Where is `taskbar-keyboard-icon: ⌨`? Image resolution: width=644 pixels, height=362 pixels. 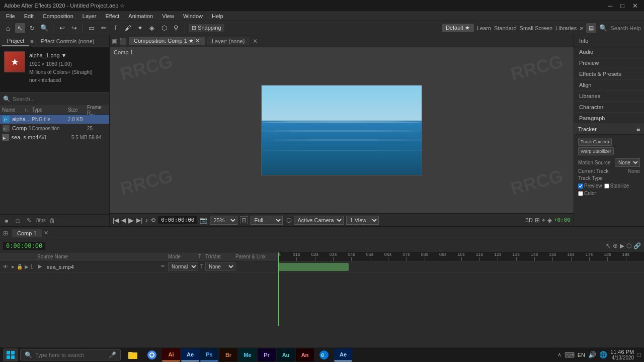 taskbar-keyboard-icon: ⌨ is located at coordinates (570, 355).